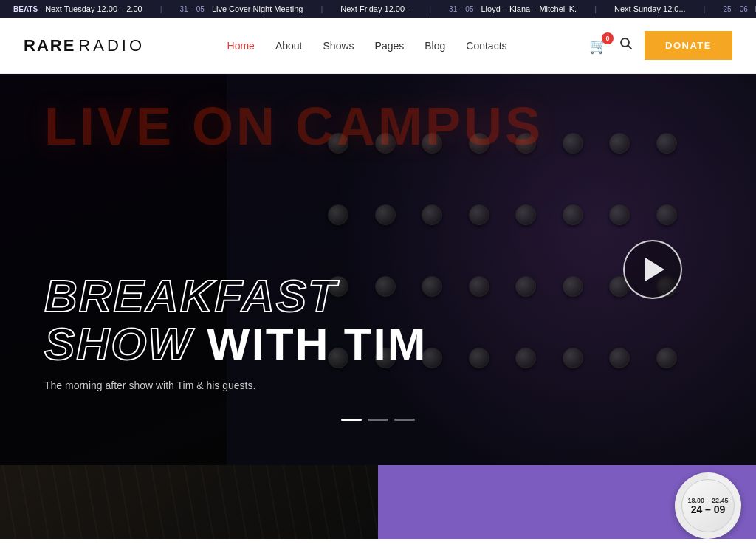 This screenshot has width=756, height=550. I want to click on main-nav: Home About Shows Pages Blog Contacts, so click(368, 46).